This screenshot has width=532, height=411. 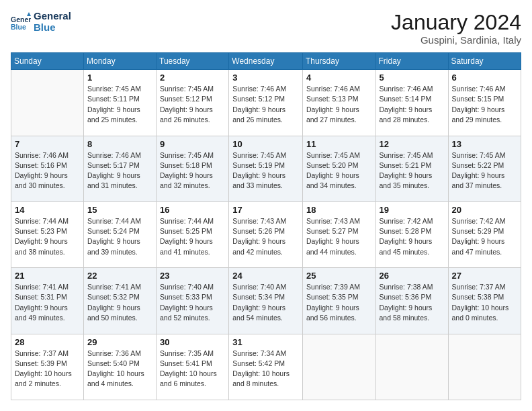 I want to click on day-info: Sunrise: 7:37 AMSunset: 5:39 PMDaylight:…, so click(x=47, y=369).